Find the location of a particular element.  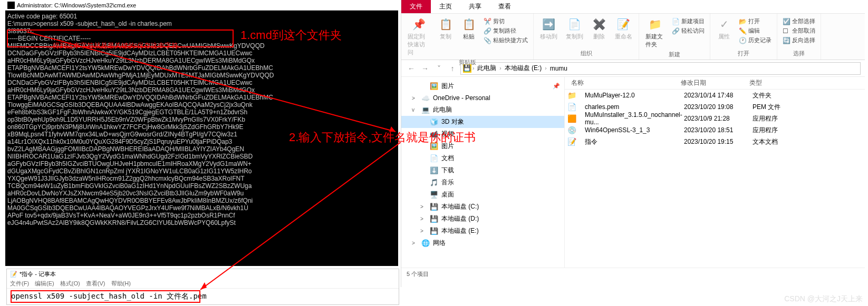

drive-icon: 💾 is located at coordinates (467, 68).